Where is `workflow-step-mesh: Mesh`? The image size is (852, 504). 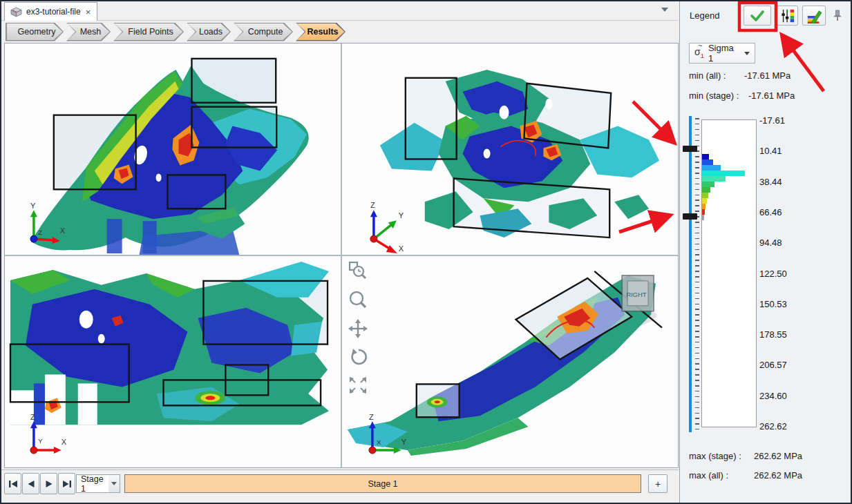
workflow-step-mesh: Mesh is located at coordinates (88, 32).